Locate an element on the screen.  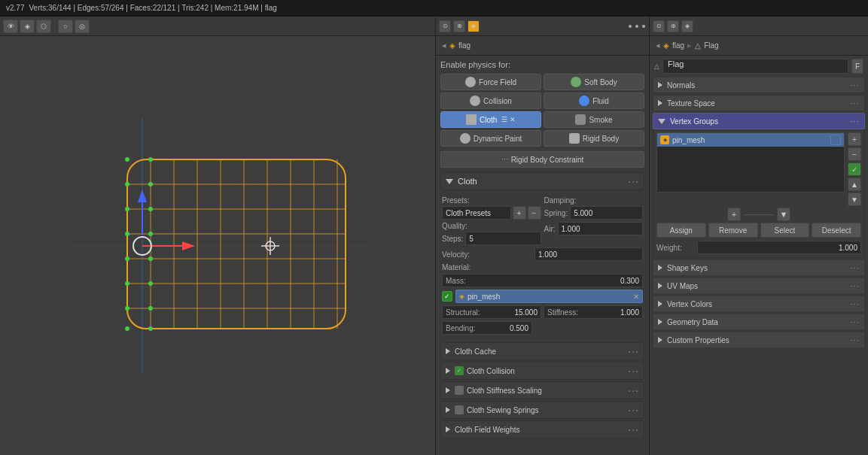
texture-space-header: Texture Space ··· is located at coordinates (759, 103).